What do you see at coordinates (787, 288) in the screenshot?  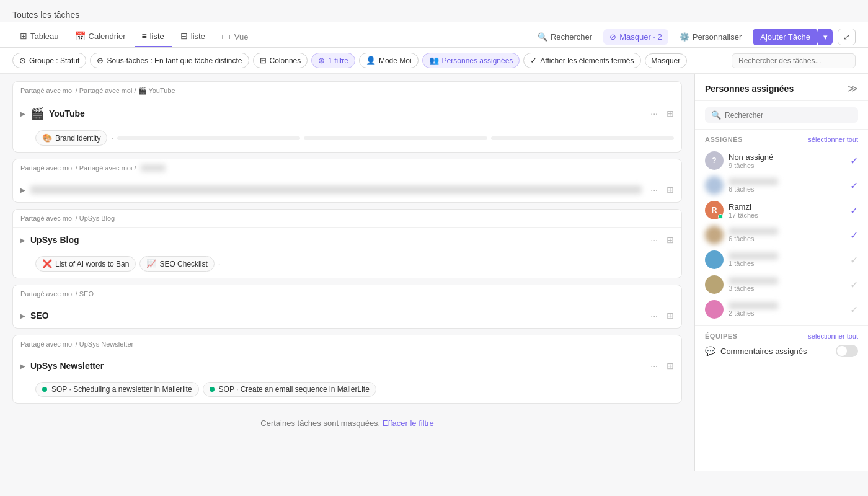 I see `assignee-count-blurred5: 3 tâches` at bounding box center [787, 288].